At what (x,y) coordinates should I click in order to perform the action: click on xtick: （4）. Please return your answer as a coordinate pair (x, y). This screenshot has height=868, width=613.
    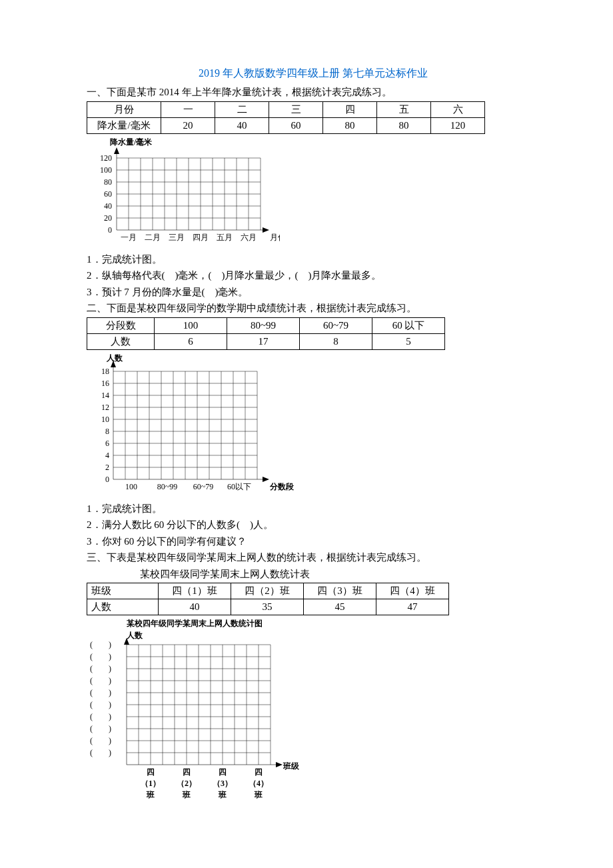
    Looking at the image, I should click on (259, 783).